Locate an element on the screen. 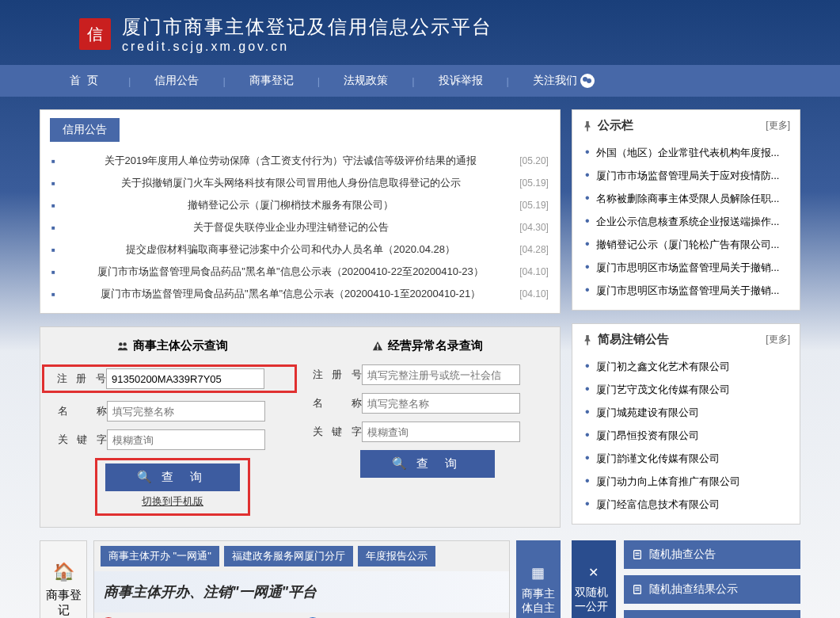 The height and width of the screenshot is (618, 840). news-item: 关于2019年度用人单位劳动保障（含工资支付行为）守法诚信等级评价结果的通报[0… is located at coordinates (300, 161).